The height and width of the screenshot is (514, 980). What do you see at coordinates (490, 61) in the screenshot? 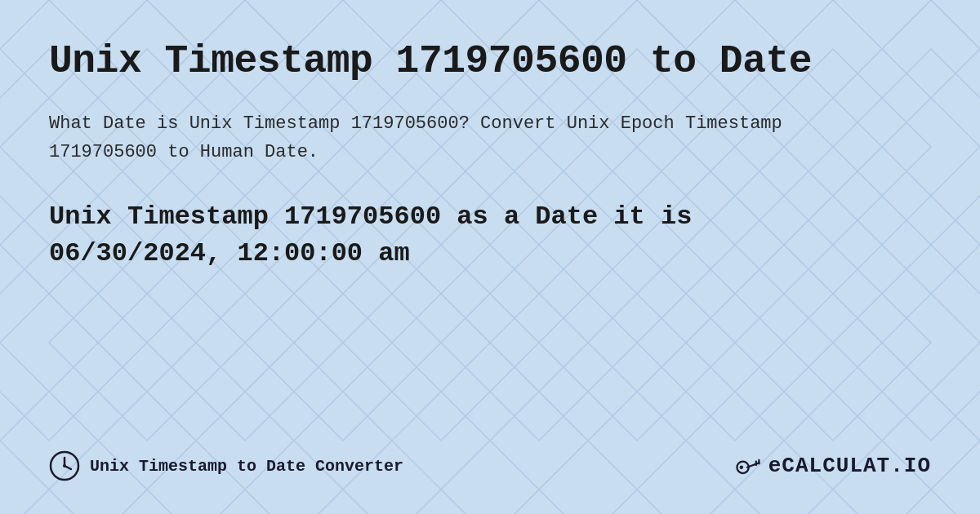
I see `page-title: Unix Timestamp 1719705600 to Date` at bounding box center [490, 61].